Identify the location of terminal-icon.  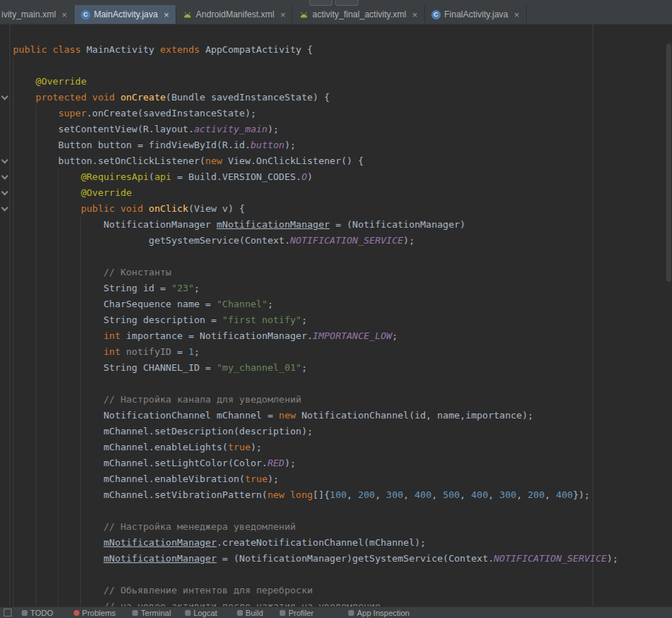
(135, 613).